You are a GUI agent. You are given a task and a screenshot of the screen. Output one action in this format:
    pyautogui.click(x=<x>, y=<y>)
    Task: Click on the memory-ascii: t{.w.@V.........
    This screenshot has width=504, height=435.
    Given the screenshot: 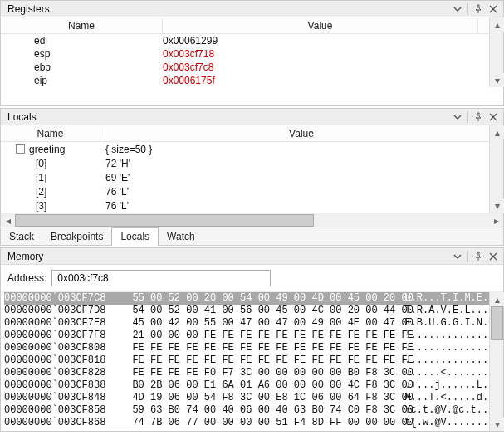 What is the action you would take?
    pyautogui.click(x=443, y=423)
    